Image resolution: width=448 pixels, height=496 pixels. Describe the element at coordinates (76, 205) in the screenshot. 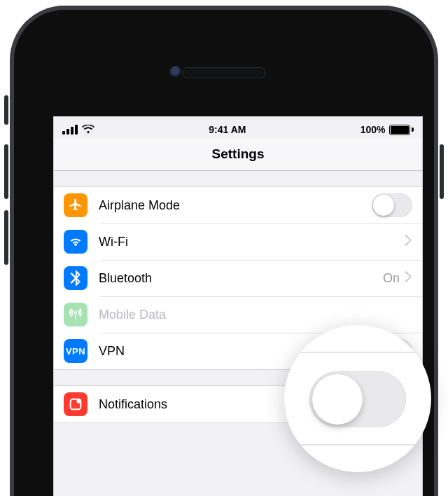

I see `airplane-icon` at that location.